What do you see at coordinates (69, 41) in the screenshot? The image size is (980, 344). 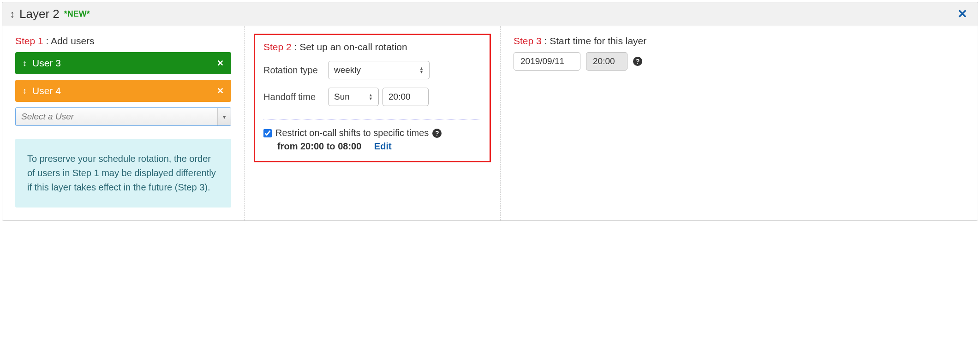 I see `step1-heading-text: : Add users` at bounding box center [69, 41].